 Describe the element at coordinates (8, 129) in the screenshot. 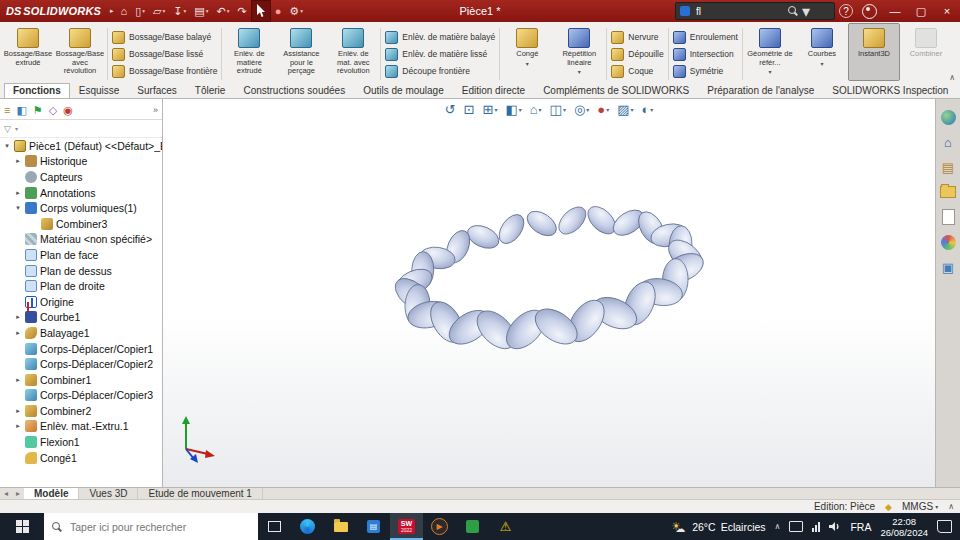

I see `filter-funnel-icon: ▽` at that location.